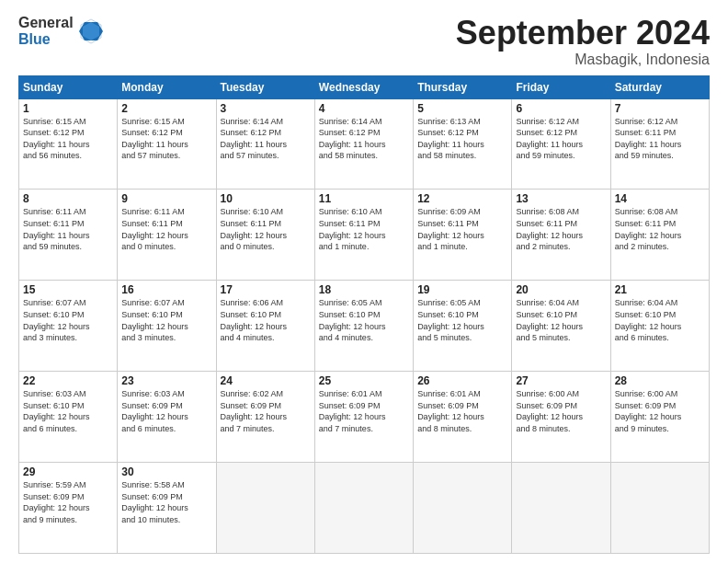 The height and width of the screenshot is (563, 728). What do you see at coordinates (167, 86) in the screenshot?
I see `col-monday: Monday` at bounding box center [167, 86].